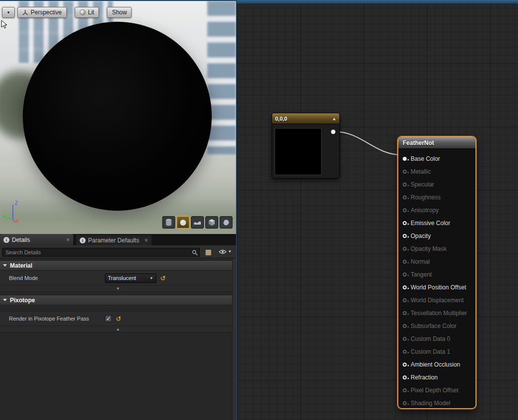 The width and height of the screenshot is (518, 420). What do you see at coordinates (183, 223) in the screenshot?
I see `sphere-shape-button` at bounding box center [183, 223].